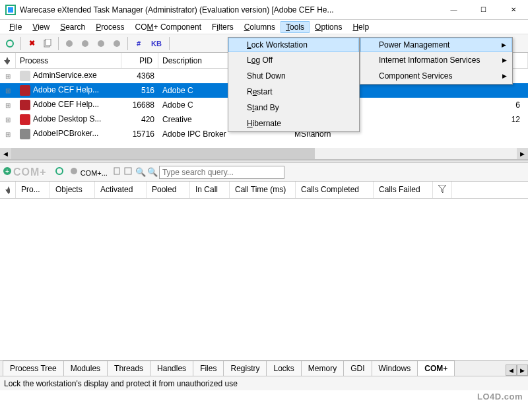 The image size is (528, 420). Describe the element at coordinates (264, 383) in the screenshot. I see `statusbar: Lock the workstation's display and prote…` at that location.